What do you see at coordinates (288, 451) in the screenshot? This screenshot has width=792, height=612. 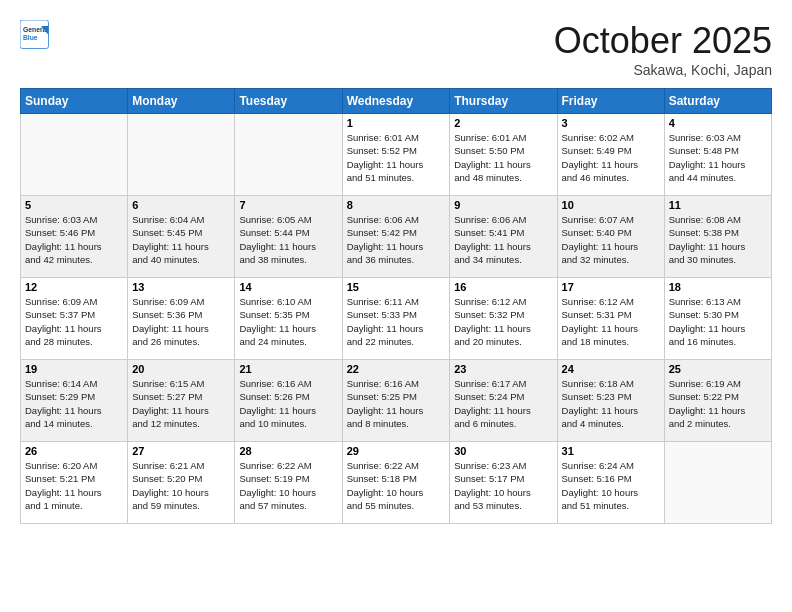 I see `day-number: 28` at bounding box center [288, 451].